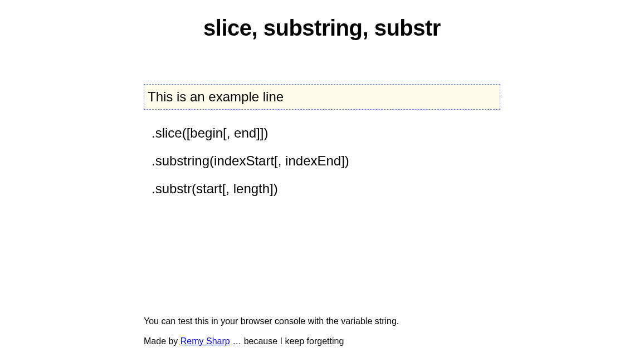 This screenshot has width=644, height=362. What do you see at coordinates (162, 341) in the screenshot?
I see `made-by-prefix: Made by` at bounding box center [162, 341].